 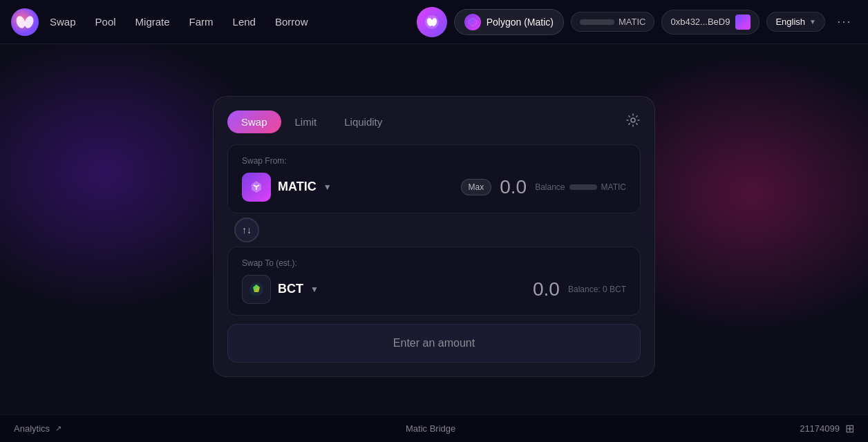 What do you see at coordinates (247, 230) in the screenshot?
I see `swap-direction-button: ↑↓` at bounding box center [247, 230].